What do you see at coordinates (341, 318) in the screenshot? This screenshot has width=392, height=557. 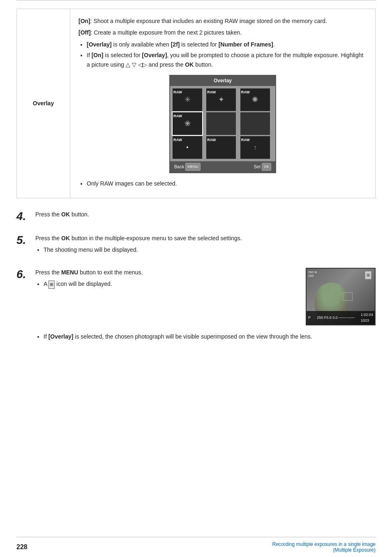 I see `viewfinder-bottom: P 250 F5.6 0.0 ——·—— 1:02:031023` at bounding box center [341, 318].